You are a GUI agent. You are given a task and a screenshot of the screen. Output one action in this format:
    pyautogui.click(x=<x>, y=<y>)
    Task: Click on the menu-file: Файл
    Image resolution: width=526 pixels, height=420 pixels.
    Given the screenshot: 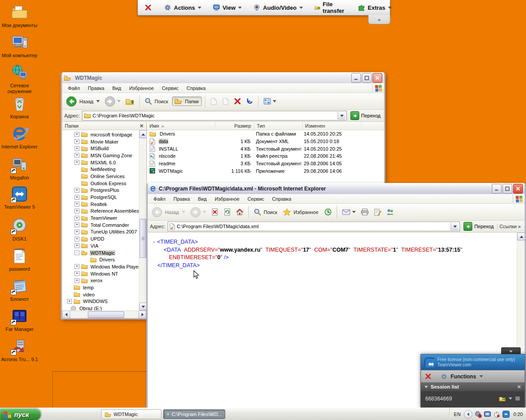 What is the action you would take?
    pyautogui.click(x=160, y=199)
    